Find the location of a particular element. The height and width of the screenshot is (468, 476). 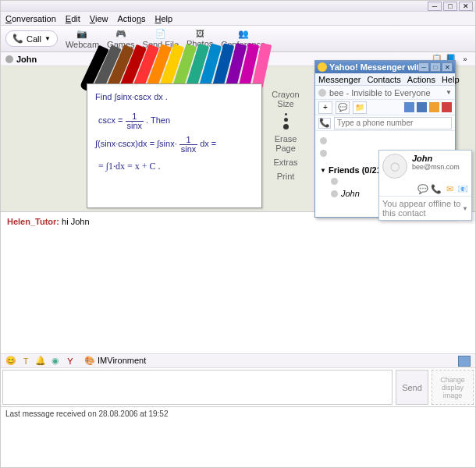

audibles-icon: ◉ is located at coordinates (55, 361).